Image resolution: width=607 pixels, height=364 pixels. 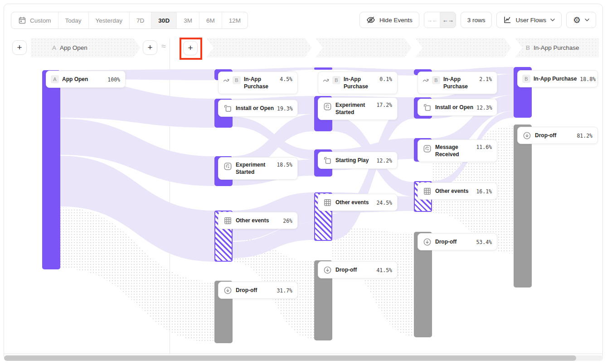 What do you see at coordinates (323, 69) in the screenshot?
I see `flow-node-bar-in-app-purchase` at bounding box center [323, 69].